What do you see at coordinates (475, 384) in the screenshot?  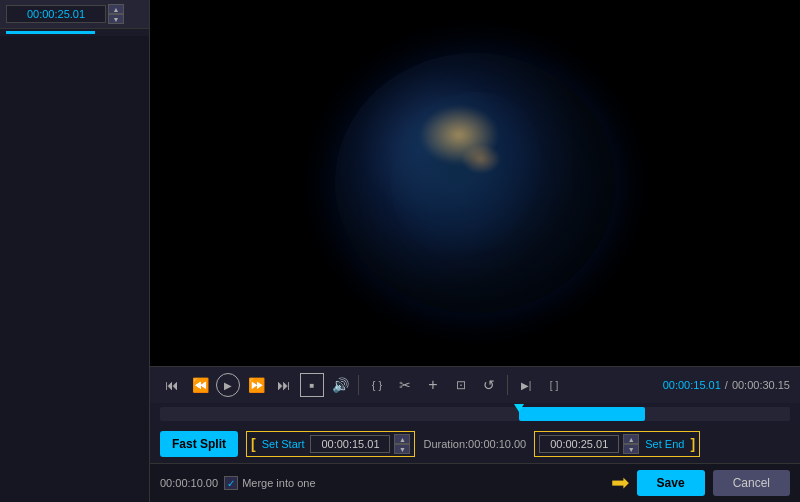 I see `controls-bar: ⏮ ⏪ ▶ ⏩ ⏭ ■ 🔊 { } ✂ + ⊡ ↺ ▶| [ ] 00:00:1…` at bounding box center [475, 384].